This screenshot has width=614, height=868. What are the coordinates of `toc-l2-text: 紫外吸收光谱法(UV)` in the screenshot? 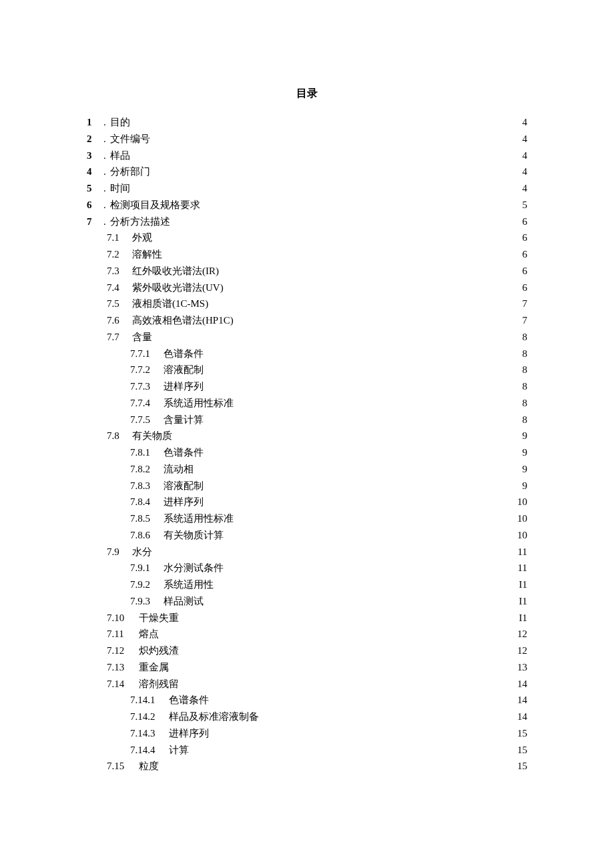 It's located at (178, 288).